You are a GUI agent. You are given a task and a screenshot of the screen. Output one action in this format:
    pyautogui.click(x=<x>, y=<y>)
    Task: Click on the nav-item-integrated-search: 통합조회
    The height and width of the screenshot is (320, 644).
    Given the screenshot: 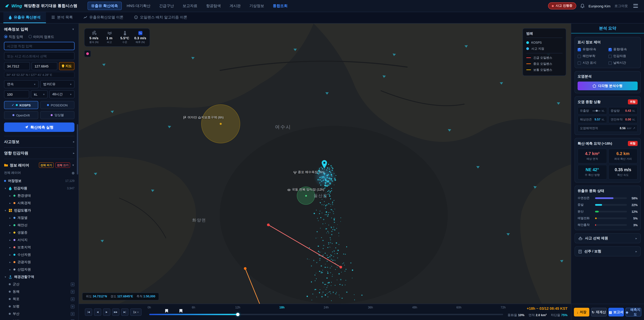 What is the action you would take?
    pyautogui.click(x=280, y=6)
    